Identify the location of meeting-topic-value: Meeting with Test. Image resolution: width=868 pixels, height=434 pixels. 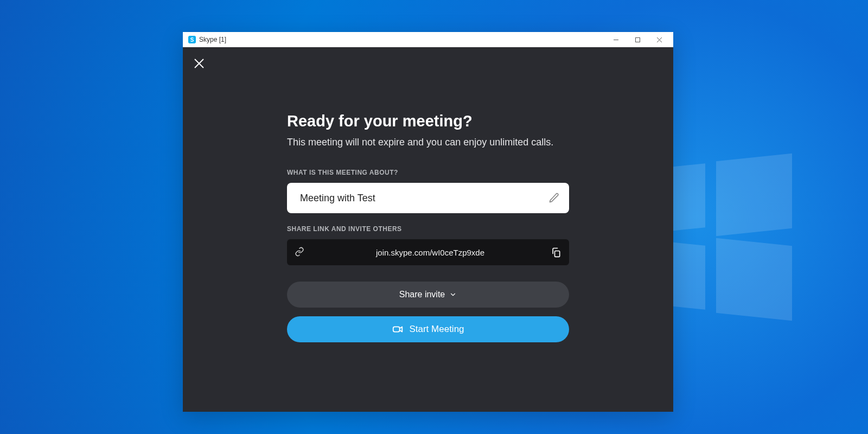
(424, 199).